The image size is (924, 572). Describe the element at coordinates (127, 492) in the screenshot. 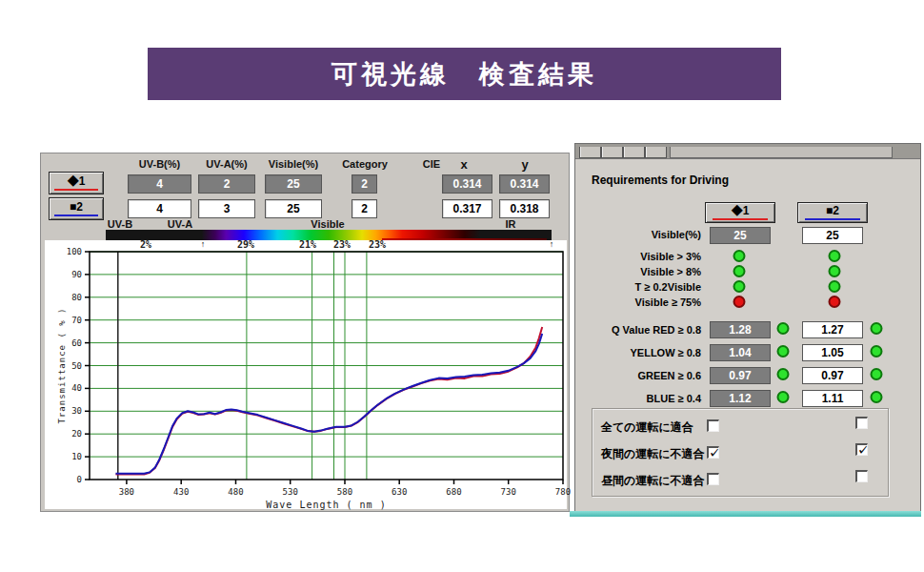

I see `svg-text: 380` at that location.